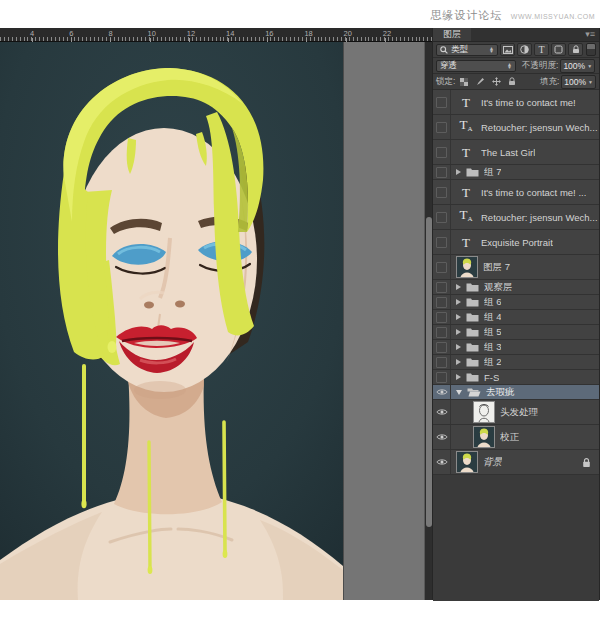 Image resolution: width=600 pixels, height=625 pixels. I want to click on layer-row-1: TARetoucher: jsensun Wech..., so click(516, 128).